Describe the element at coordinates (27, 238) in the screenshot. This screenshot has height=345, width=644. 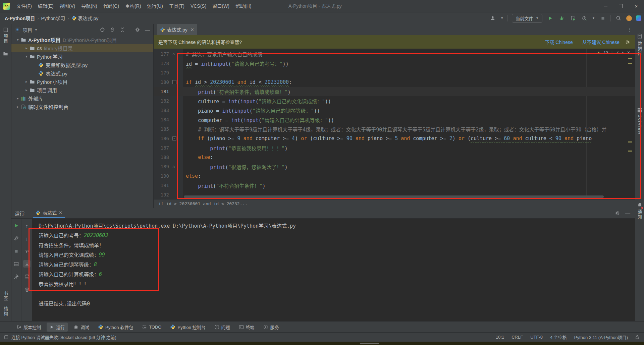
I see `scroll-down-icon: ↓` at that location.